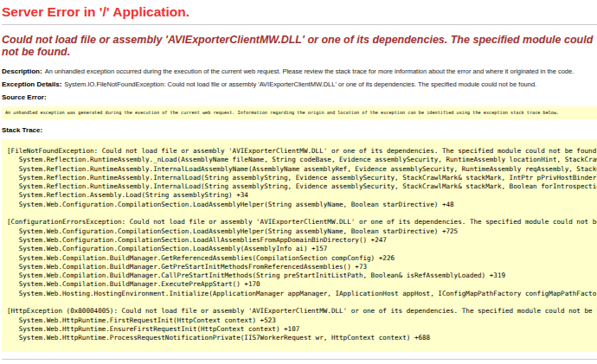 This screenshot has height=364, width=597. What do you see at coordinates (31, 85) in the screenshot?
I see `exception-details-label: Exception Details:` at bounding box center [31, 85].